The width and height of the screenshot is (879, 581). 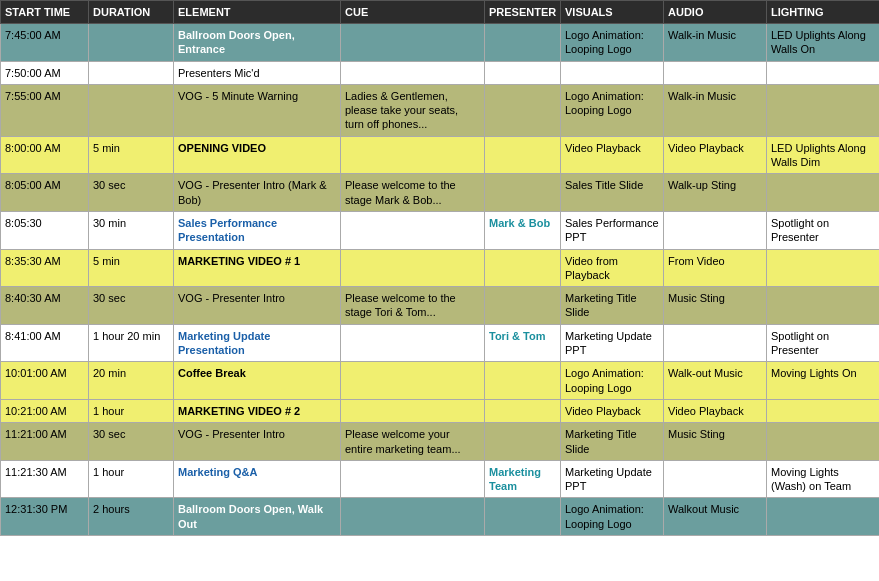 I want to click on cell-element: Marketing Q&A, so click(x=258, y=479).